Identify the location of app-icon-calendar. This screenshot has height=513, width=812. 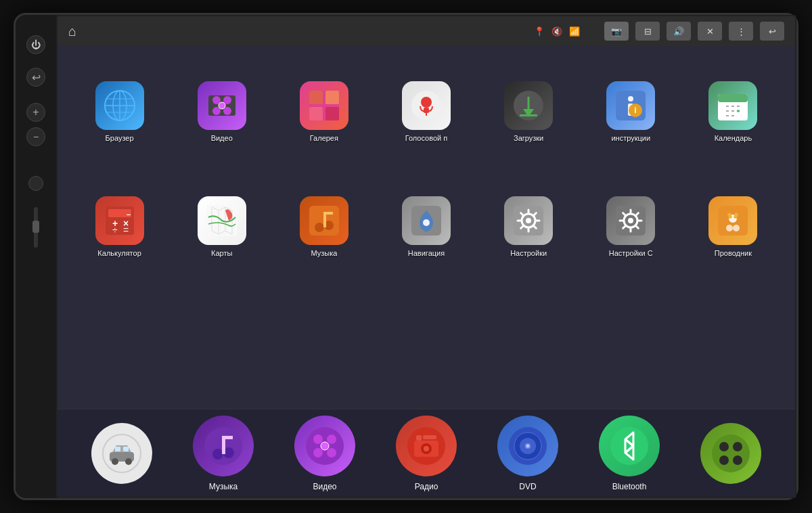
(733, 106).